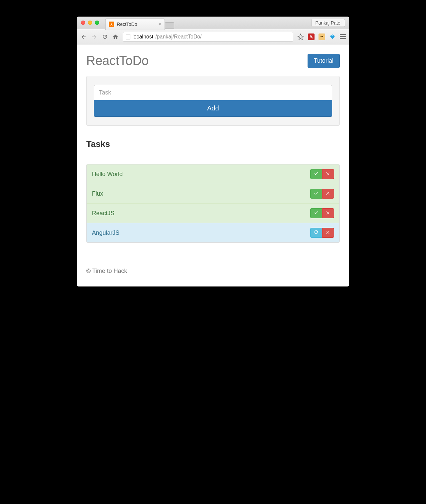 This screenshot has height=504, width=426. Describe the element at coordinates (213, 93) in the screenshot. I see `task-input` at that location.